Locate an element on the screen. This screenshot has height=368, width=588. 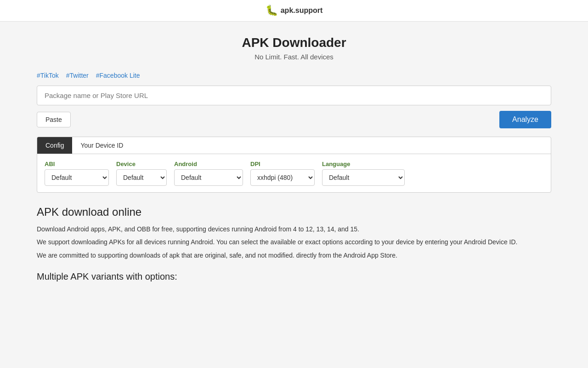
section2-heading: Multiple APK variants with options: is located at coordinates (294, 277).